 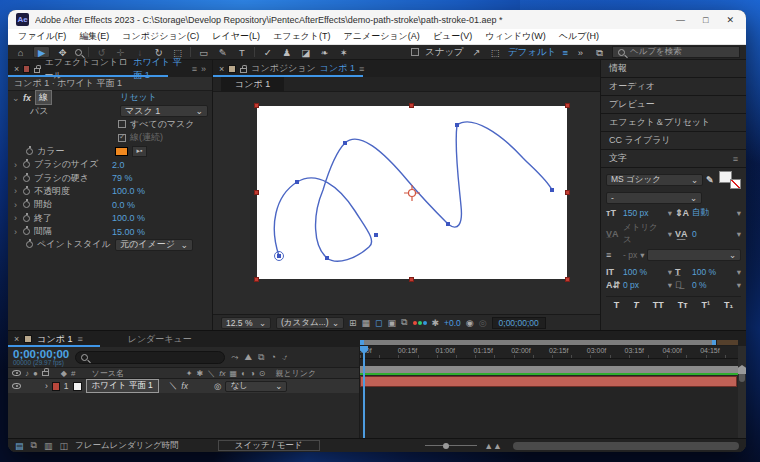 What do you see at coordinates (519, 323) in the screenshot?
I see `preview-timecode: 0;00;00;00` at bounding box center [519, 323].